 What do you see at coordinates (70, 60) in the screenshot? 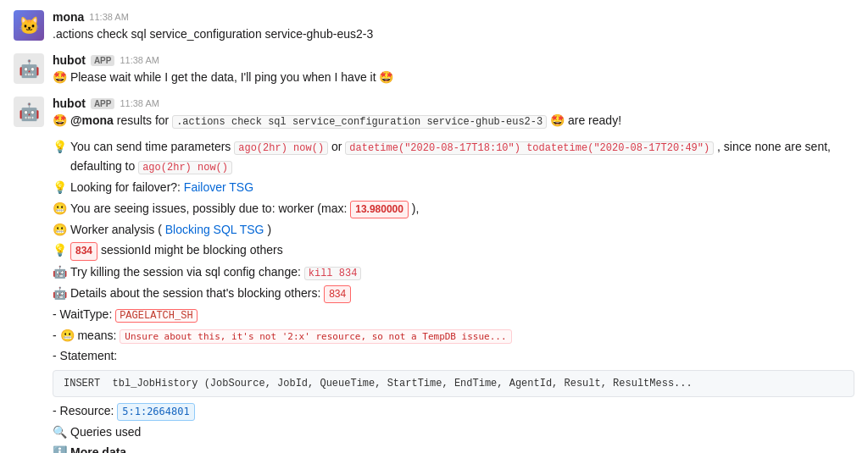
I see `username-hubot1: hubot` at bounding box center [70, 60].